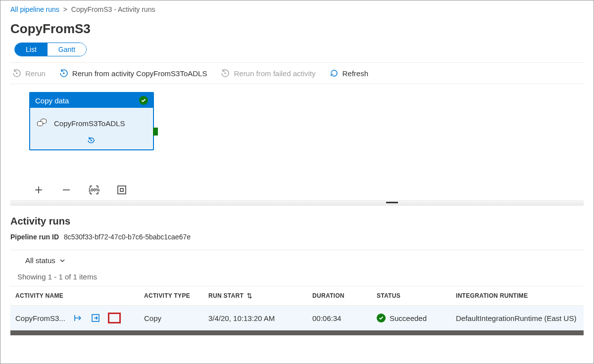 The height and width of the screenshot is (364, 594). Describe the element at coordinates (297, 190) in the screenshot. I see `zoom-toolbar: 100%` at that location.